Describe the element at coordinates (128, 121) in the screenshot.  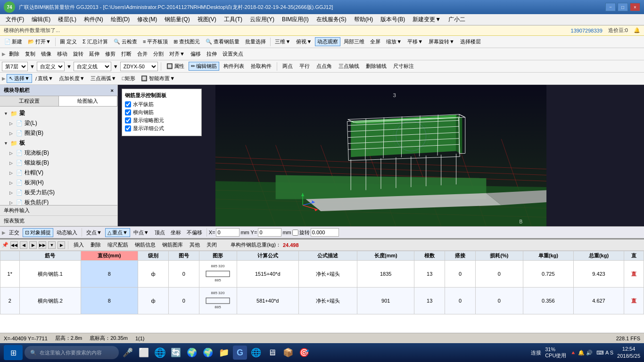
I see `show-icon-checkbox` at that location.